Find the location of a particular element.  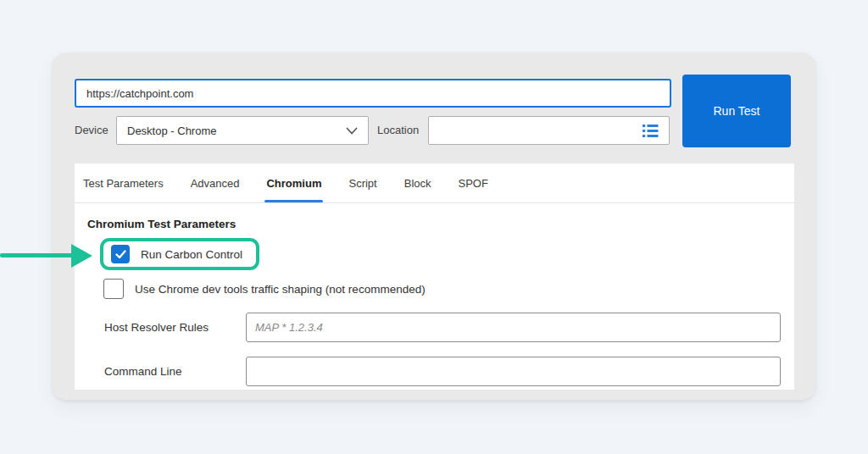

command-line-input is located at coordinates (514, 371).